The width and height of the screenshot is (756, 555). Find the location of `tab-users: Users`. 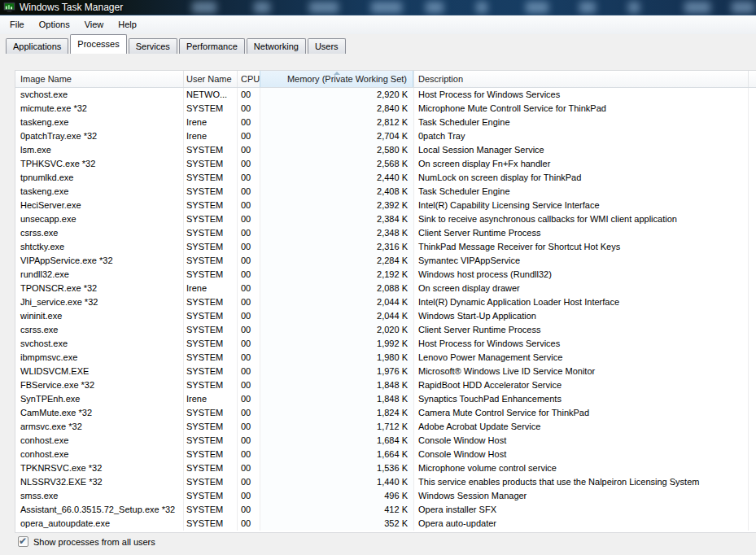

tab-users: Users is located at coordinates (327, 46).